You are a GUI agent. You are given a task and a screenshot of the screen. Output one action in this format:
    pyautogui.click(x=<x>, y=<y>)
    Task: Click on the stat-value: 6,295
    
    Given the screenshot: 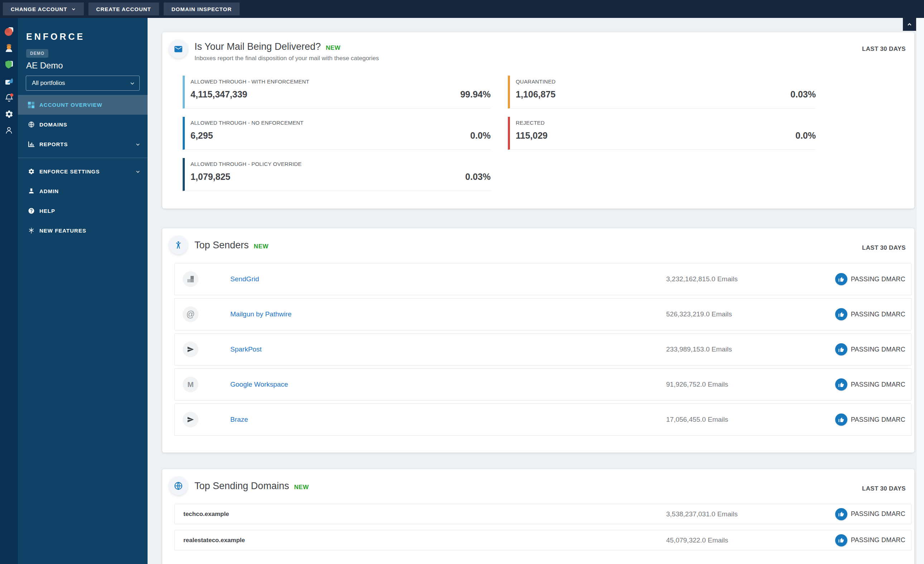 What is the action you would take?
    pyautogui.click(x=202, y=136)
    